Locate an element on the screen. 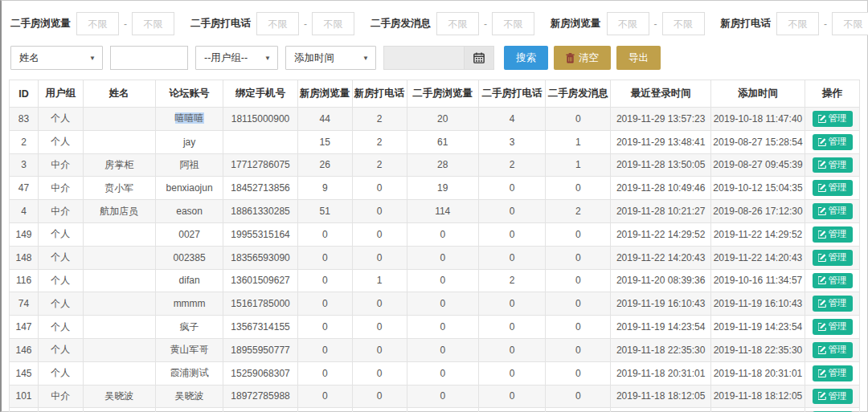 Image resolution: width=868 pixels, height=412 pixels. calendar-addon-button is located at coordinates (479, 58).